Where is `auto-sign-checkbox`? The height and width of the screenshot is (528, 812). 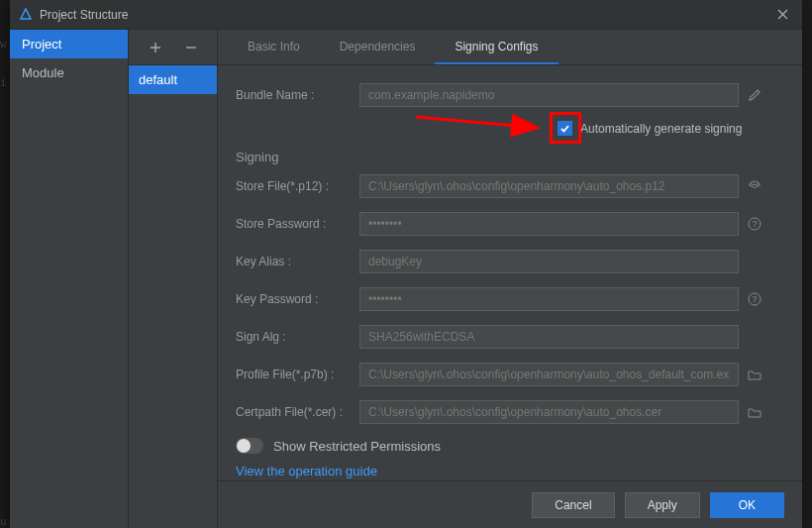 auto-sign-checkbox is located at coordinates (564, 129).